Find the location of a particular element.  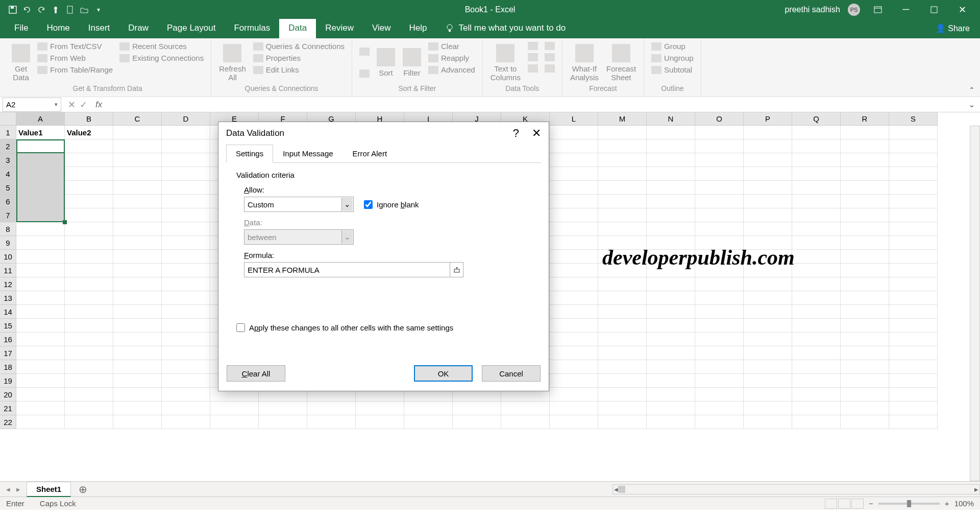

cancel-formula-icon: ✕ is located at coordinates (71, 105).